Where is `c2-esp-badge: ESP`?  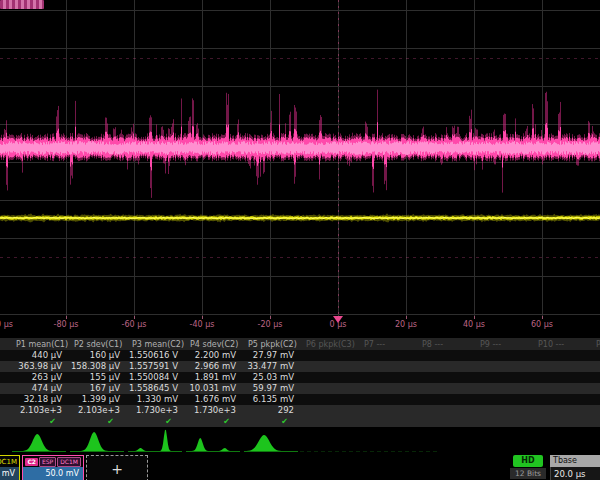 c2-esp-badge: ESP is located at coordinates (48, 462).